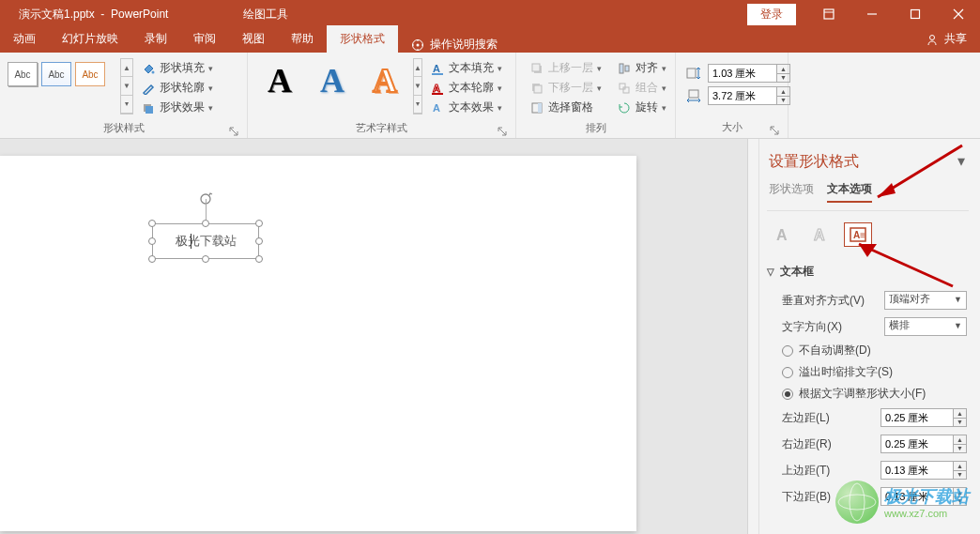 This screenshot has height=534, width=980. Describe the element at coordinates (846, 372) in the screenshot. I see `radio-label: 溢出时缩排文字(S)` at that location.